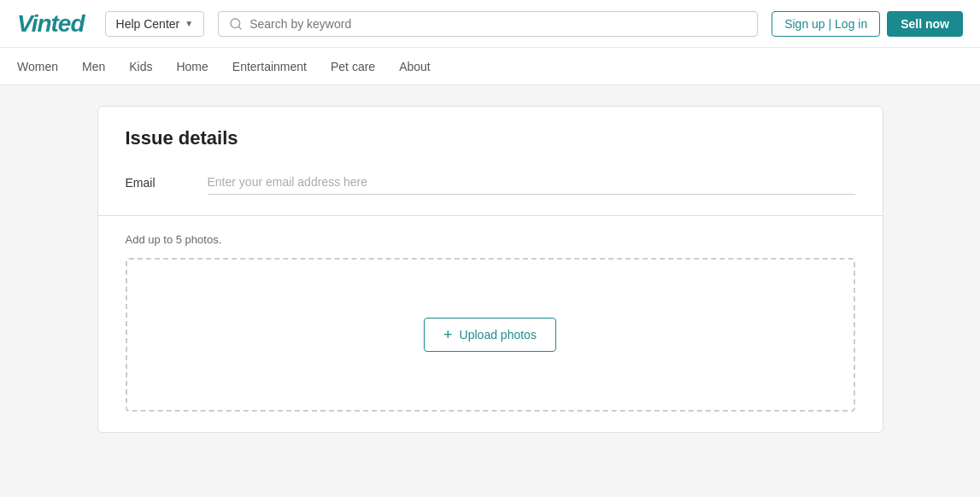 The width and height of the screenshot is (980, 497). Describe the element at coordinates (270, 67) in the screenshot. I see `nav-item-entertainment: Entertainment` at that location.